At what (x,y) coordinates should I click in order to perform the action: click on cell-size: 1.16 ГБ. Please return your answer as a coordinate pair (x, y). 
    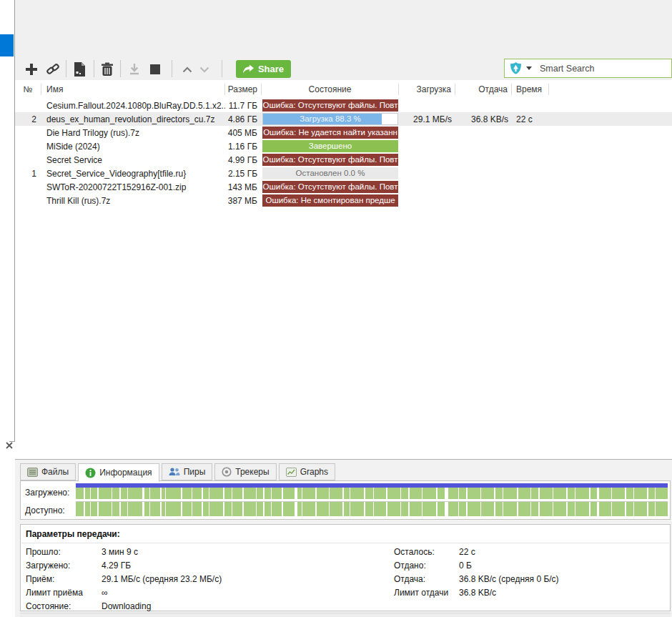
    Looking at the image, I should click on (243, 147).